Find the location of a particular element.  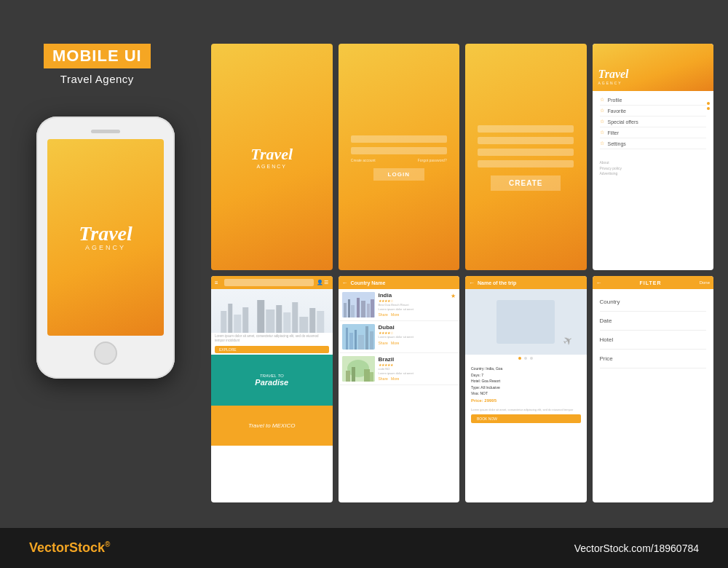

menu-item-profile: ☆ Profile is located at coordinates (654, 100).